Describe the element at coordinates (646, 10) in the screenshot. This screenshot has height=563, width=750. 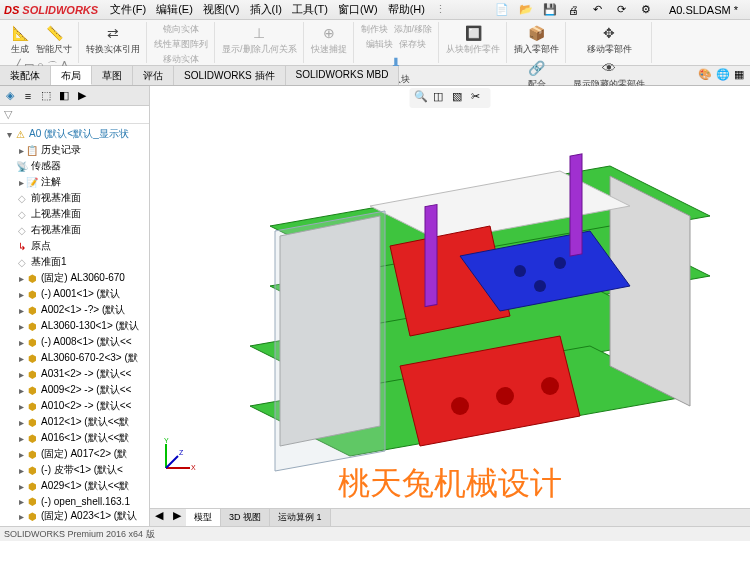
I see `qat-options-icon: ⚙` at that location.